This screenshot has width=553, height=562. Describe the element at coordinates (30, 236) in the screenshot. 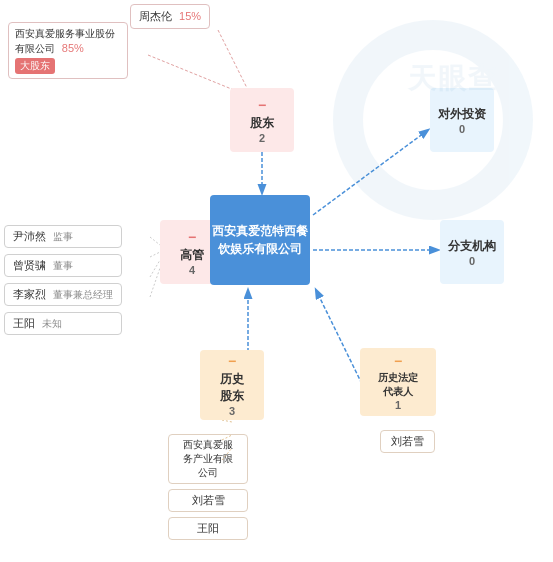

I see `exec-name-0: 尹沛然` at that location.